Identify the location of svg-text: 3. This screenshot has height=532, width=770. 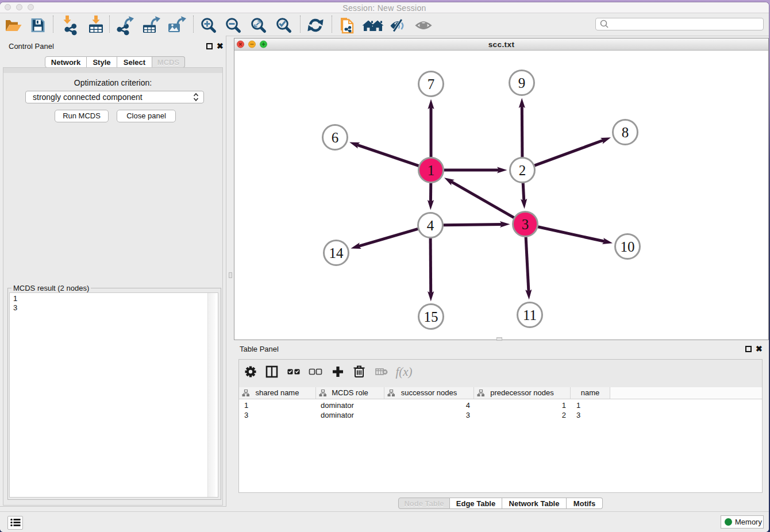
(525, 224).